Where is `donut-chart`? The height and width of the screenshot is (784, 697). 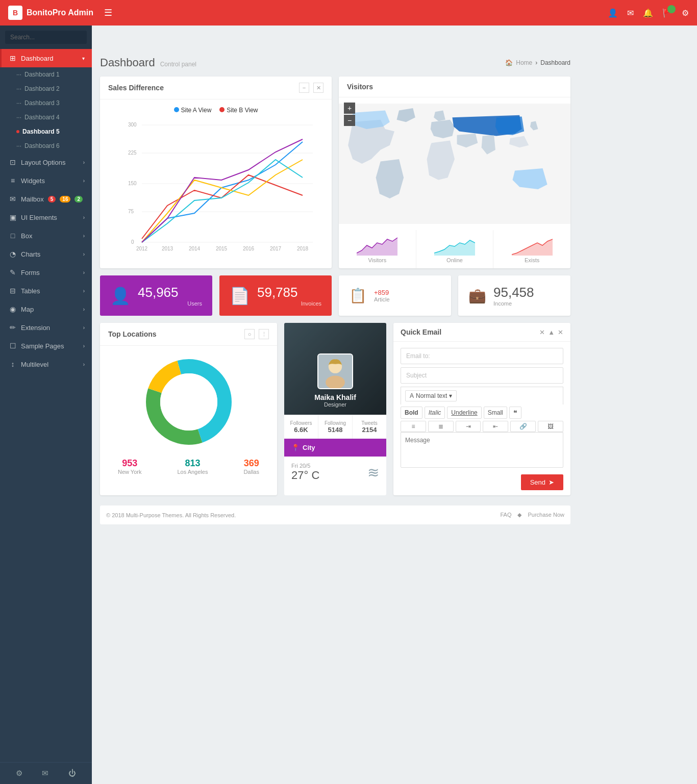 donut-chart is located at coordinates (189, 402).